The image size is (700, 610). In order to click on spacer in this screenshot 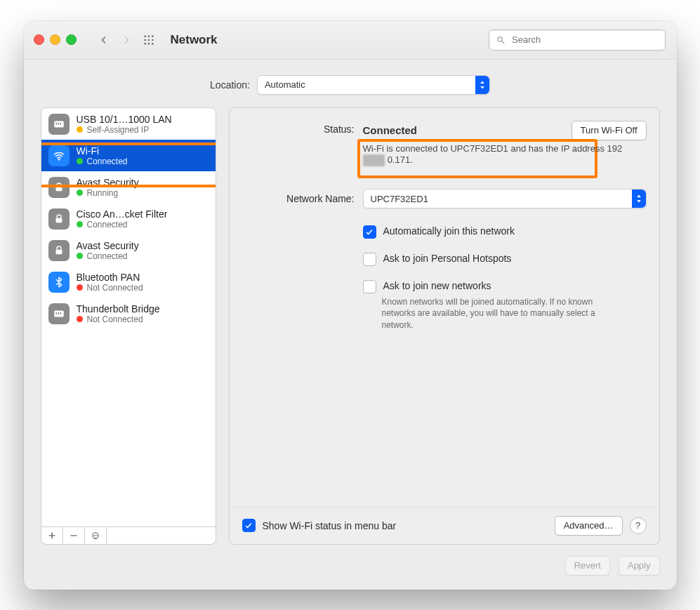, I will do `click(161, 536)`.